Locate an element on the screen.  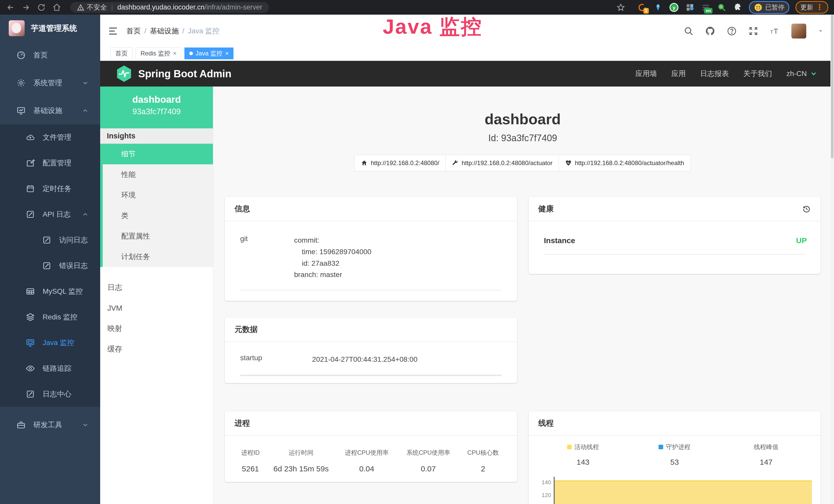
sba-item-config-props: 配置属性 is located at coordinates (158, 236).